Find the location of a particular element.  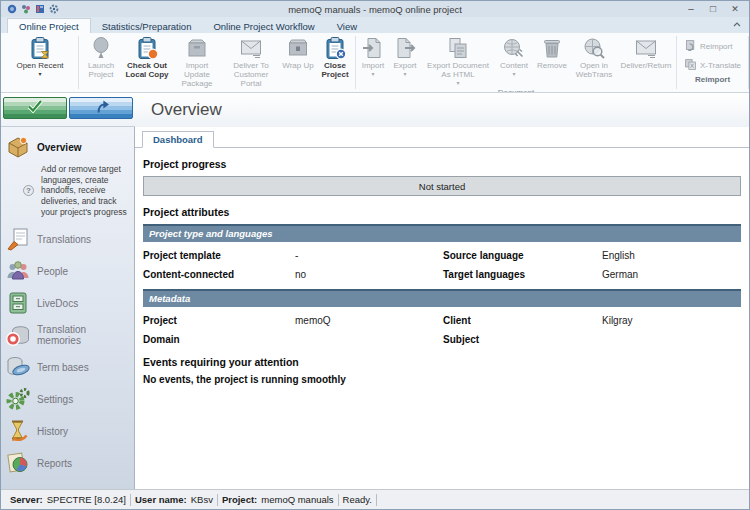

overview-description: Add or remove target languages, create h… is located at coordinates (68, 193).